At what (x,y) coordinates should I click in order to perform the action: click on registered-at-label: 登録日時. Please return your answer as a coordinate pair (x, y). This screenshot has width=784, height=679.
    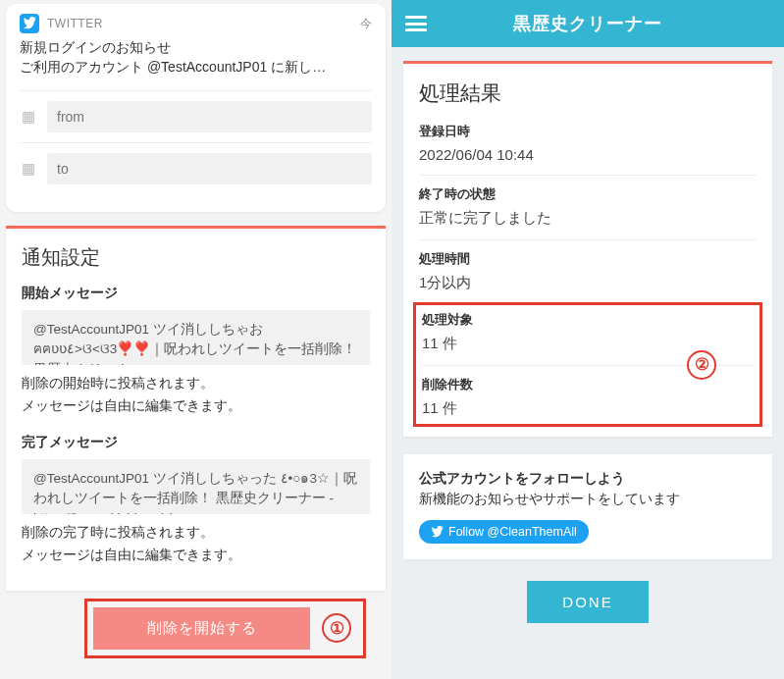
    Looking at the image, I should click on (588, 131).